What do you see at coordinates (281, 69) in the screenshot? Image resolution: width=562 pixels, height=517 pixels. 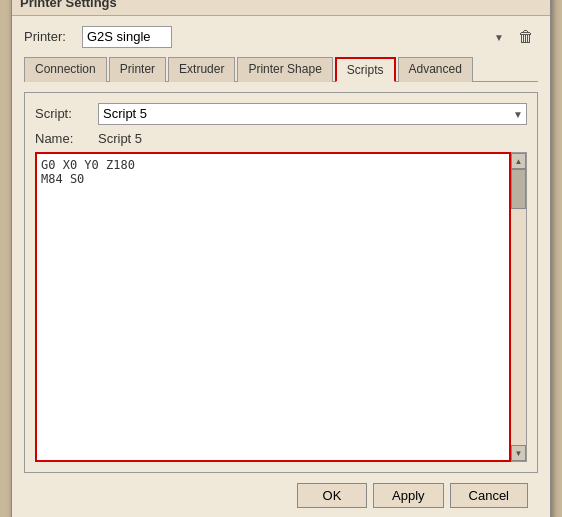 I see `tabs-bar: Connection Printer Extruder Printer Shap…` at bounding box center [281, 69].